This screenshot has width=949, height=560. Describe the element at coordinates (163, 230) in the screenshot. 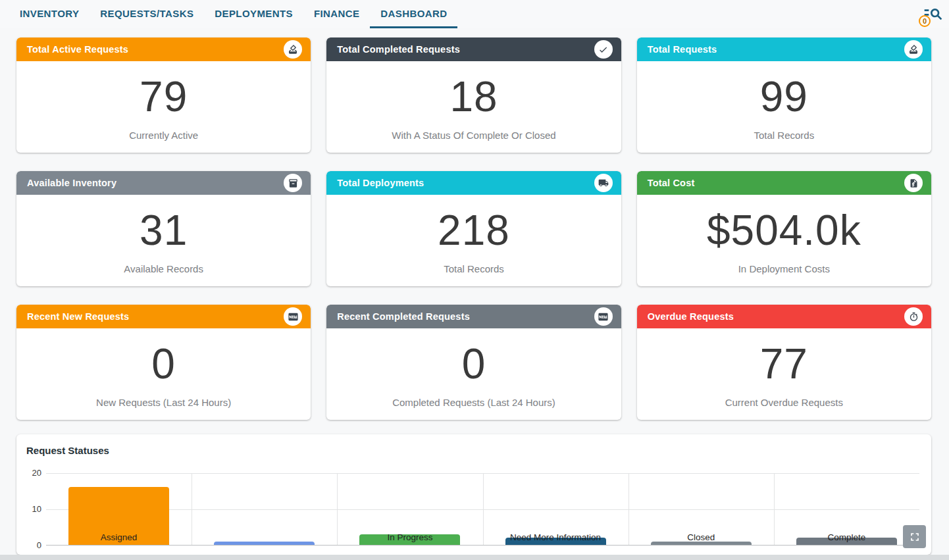

I see `card-value: 31` at that location.